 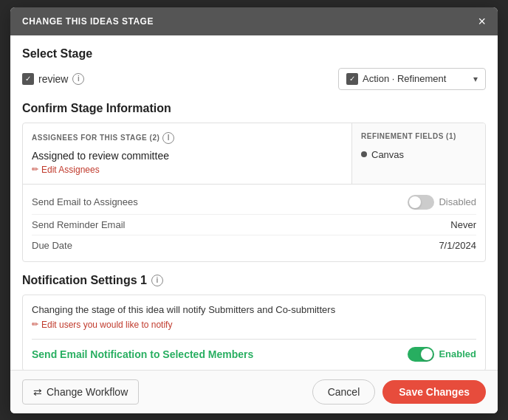 I want to click on modal-title: CHANGE THIS IDEAS STAGE, so click(x=88, y=21).